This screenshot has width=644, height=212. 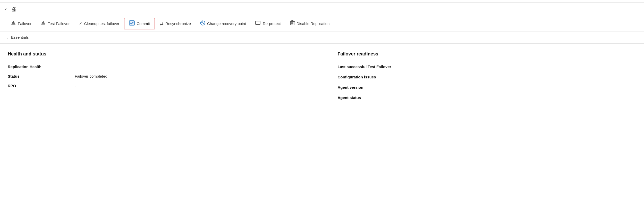 I want to click on disable-replication-label: Disable Replication, so click(x=313, y=24).